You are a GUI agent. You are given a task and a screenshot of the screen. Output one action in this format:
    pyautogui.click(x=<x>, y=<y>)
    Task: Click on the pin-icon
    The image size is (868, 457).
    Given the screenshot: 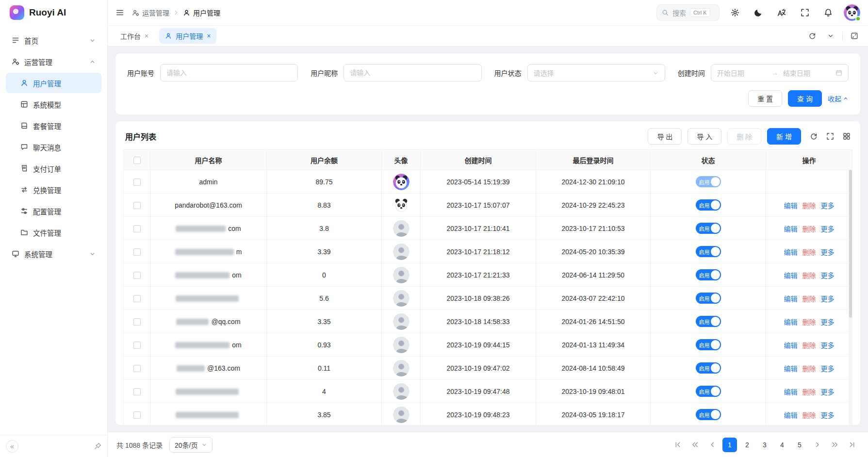 What is the action you would take?
    pyautogui.click(x=98, y=446)
    